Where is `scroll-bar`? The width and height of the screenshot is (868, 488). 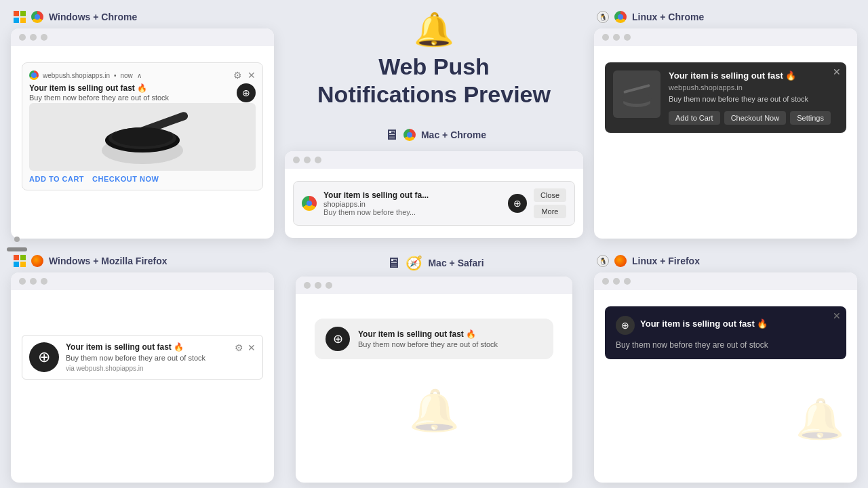 scroll-bar is located at coordinates (17, 249).